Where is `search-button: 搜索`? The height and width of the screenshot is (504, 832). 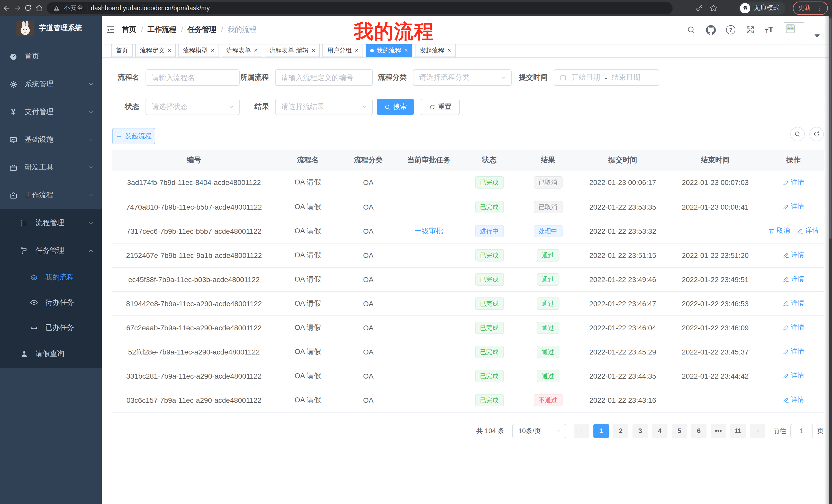 search-button: 搜索 is located at coordinates (395, 107).